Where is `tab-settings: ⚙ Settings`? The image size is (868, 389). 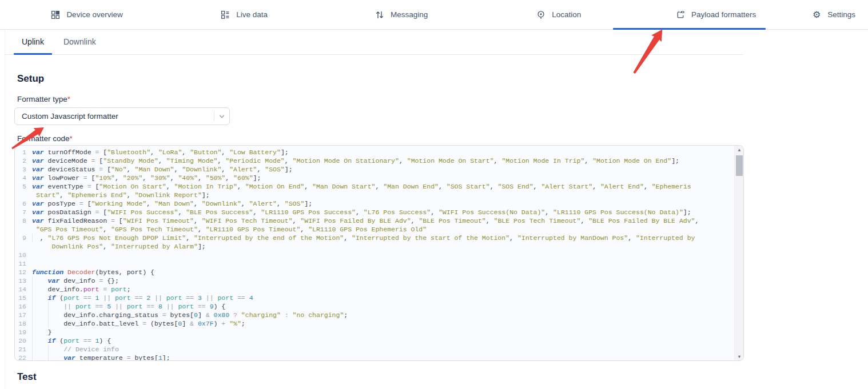 tab-settings: ⚙ Settings is located at coordinates (827, 15).